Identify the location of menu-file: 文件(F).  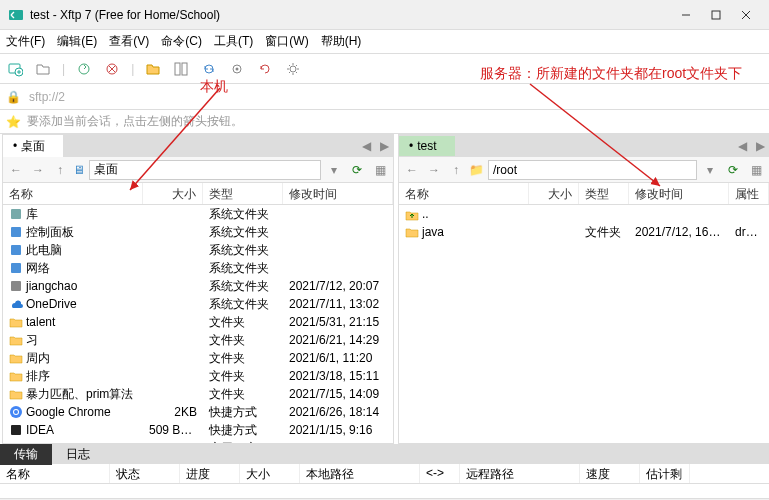
(26, 42).